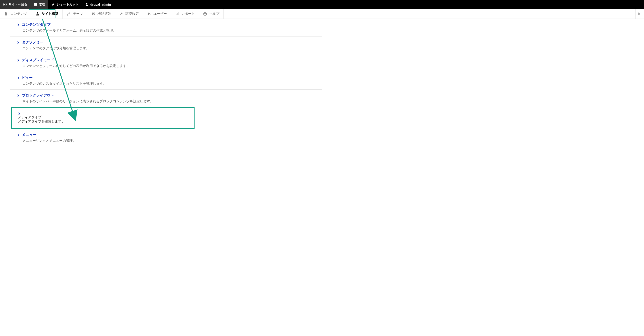 This screenshot has width=644, height=336. Describe the element at coordinates (101, 14) in the screenshot. I see `tab-extend: 機能拡張` at that location.